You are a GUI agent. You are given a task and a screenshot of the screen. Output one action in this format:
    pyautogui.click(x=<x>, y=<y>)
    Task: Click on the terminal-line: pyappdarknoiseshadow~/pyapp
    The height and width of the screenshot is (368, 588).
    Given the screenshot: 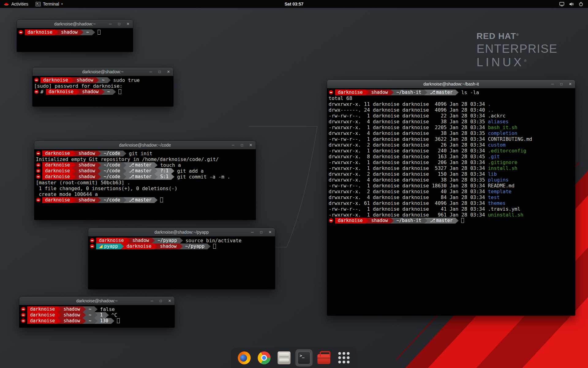 What is the action you would take?
    pyautogui.click(x=182, y=247)
    